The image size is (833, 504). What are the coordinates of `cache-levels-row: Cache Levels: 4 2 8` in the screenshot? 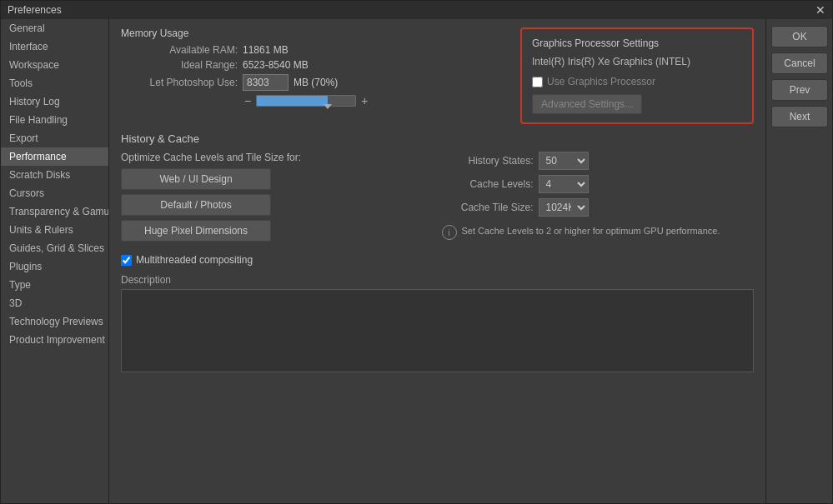 It's located at (599, 184).